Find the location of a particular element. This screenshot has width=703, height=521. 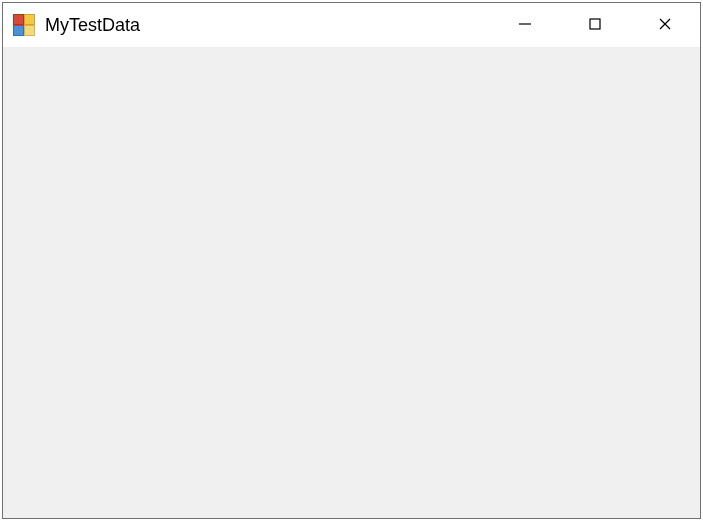

window-controls is located at coordinates (595, 25).